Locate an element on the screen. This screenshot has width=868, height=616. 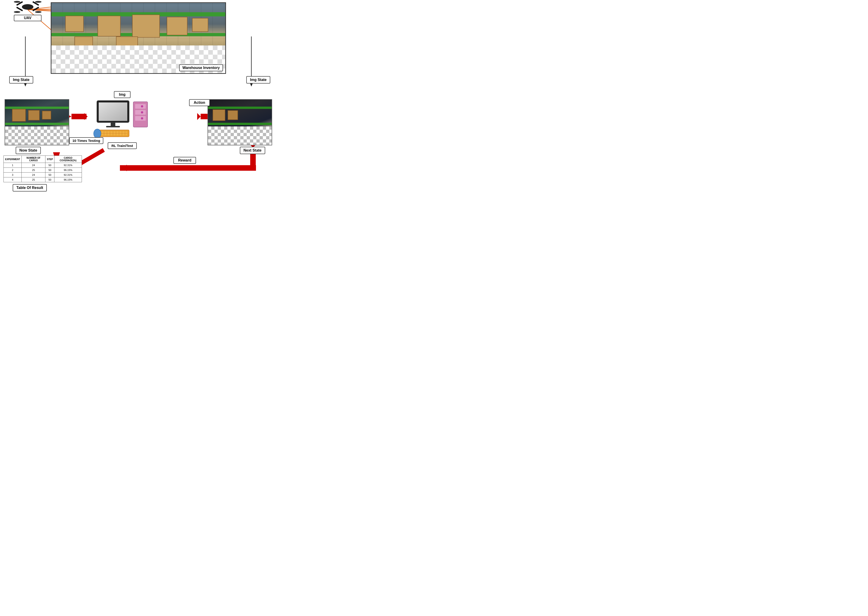
now-scene is located at coordinates (37, 122).